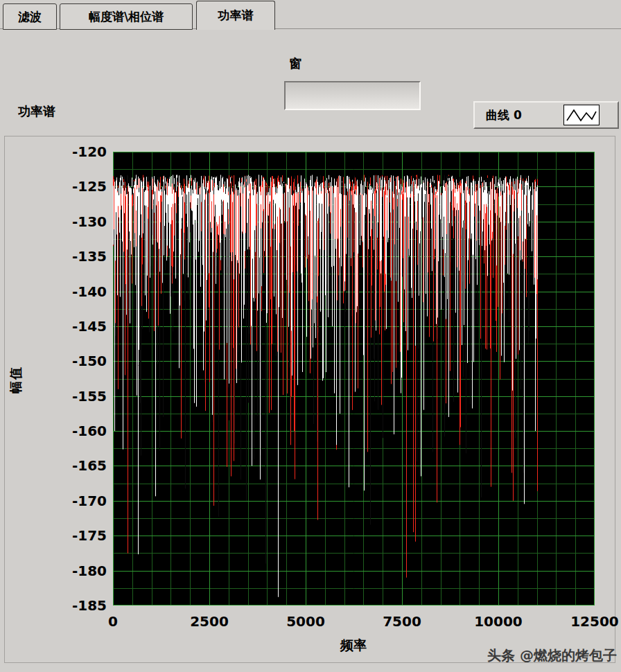 This screenshot has height=672, width=621. Describe the element at coordinates (55, 396) in the screenshot. I see `y-tick-label: -155` at that location.